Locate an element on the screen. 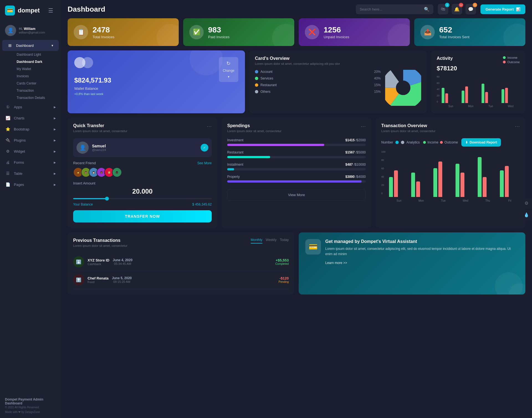 This screenshot has height=418, width=532. bootstrap-icon: ⭐ is located at coordinates (8, 129).